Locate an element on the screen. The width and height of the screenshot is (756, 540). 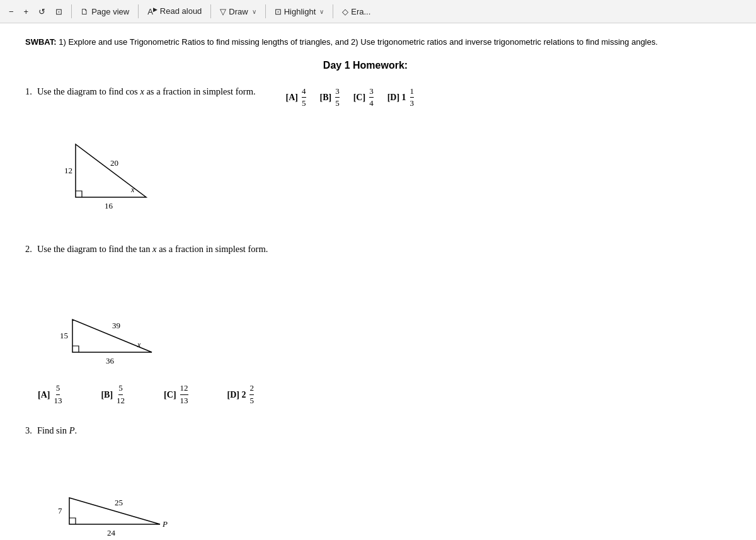
read-aloud-icon: A▶ is located at coordinates (152, 11).